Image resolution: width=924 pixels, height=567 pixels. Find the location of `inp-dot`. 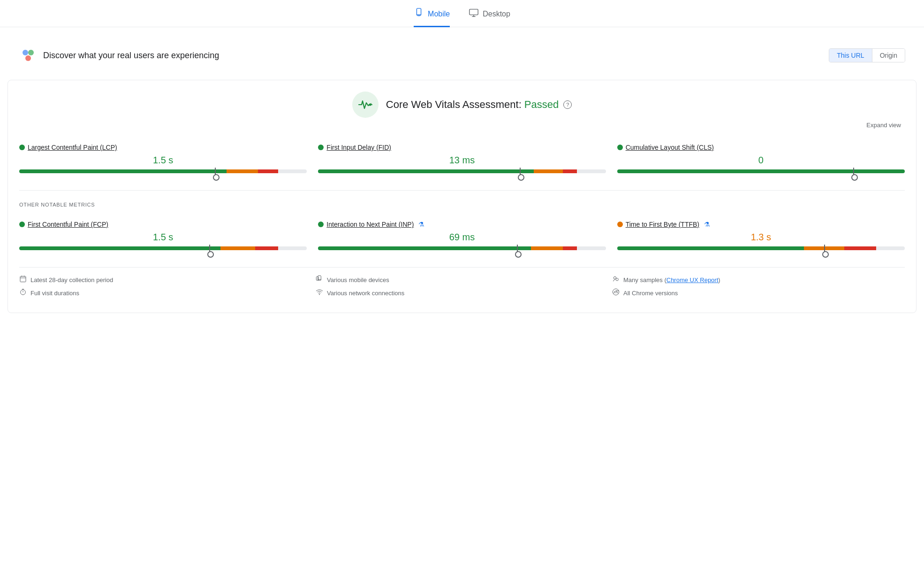

inp-dot is located at coordinates (321, 224).